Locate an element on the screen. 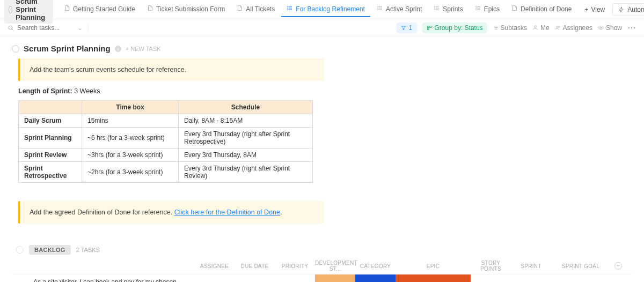  tab-ticket-submission-form: Ticket Submission Form is located at coordinates (186, 10).